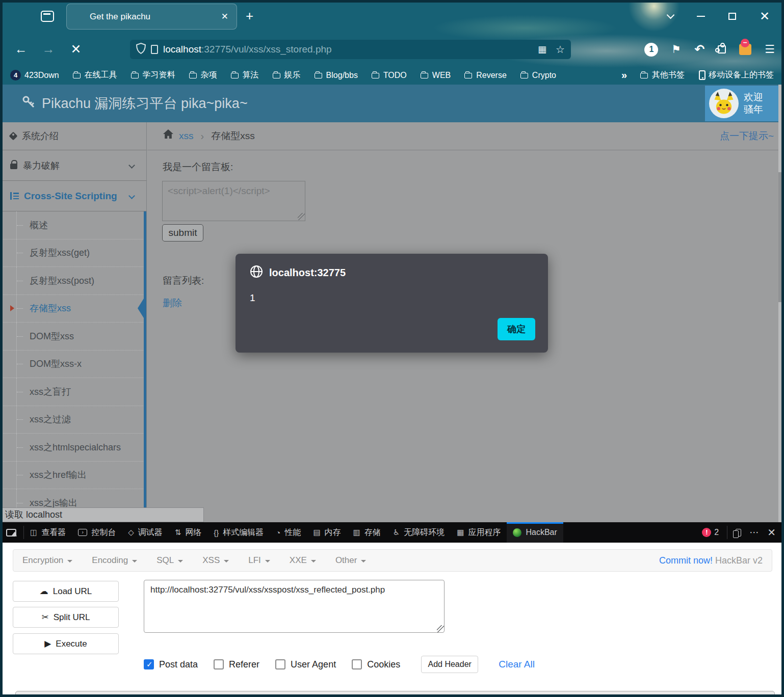  What do you see at coordinates (389, 75) in the screenshot?
I see `bookmark-folder: TODO` at bounding box center [389, 75].